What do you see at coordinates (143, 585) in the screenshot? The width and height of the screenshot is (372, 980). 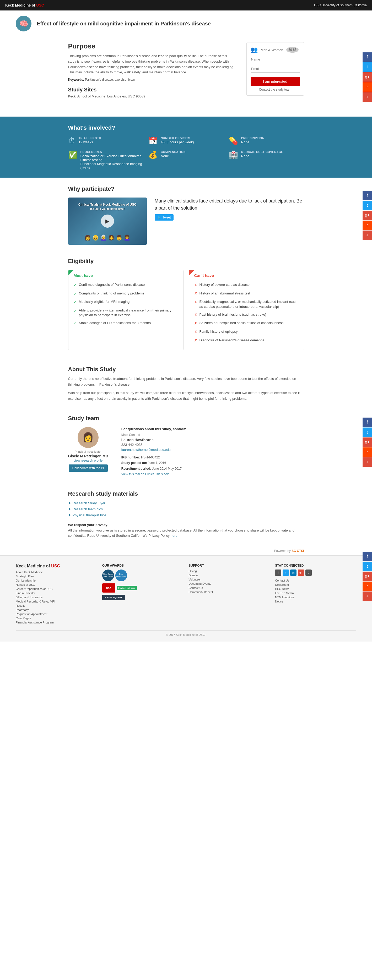 I see `awards-list: Blue Cross Blue Shield Blue Distinction …` at bounding box center [143, 585].